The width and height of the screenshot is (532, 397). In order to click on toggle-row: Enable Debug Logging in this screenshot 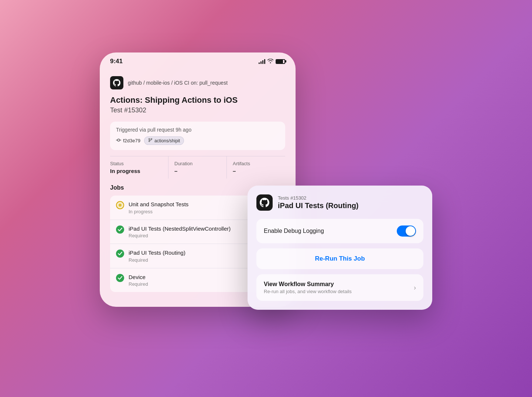, I will do `click(340, 231)`.